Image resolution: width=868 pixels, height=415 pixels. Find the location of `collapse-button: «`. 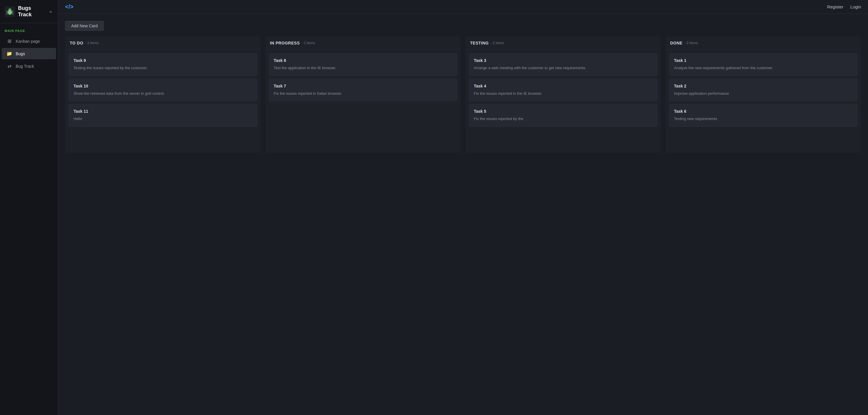

collapse-button: « is located at coordinates (51, 11).